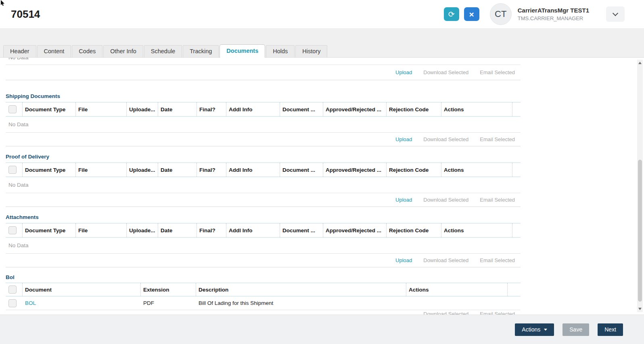 This screenshot has width=644, height=344. What do you see at coordinates (25, 15) in the screenshot?
I see `page-title: 70514` at bounding box center [25, 15].